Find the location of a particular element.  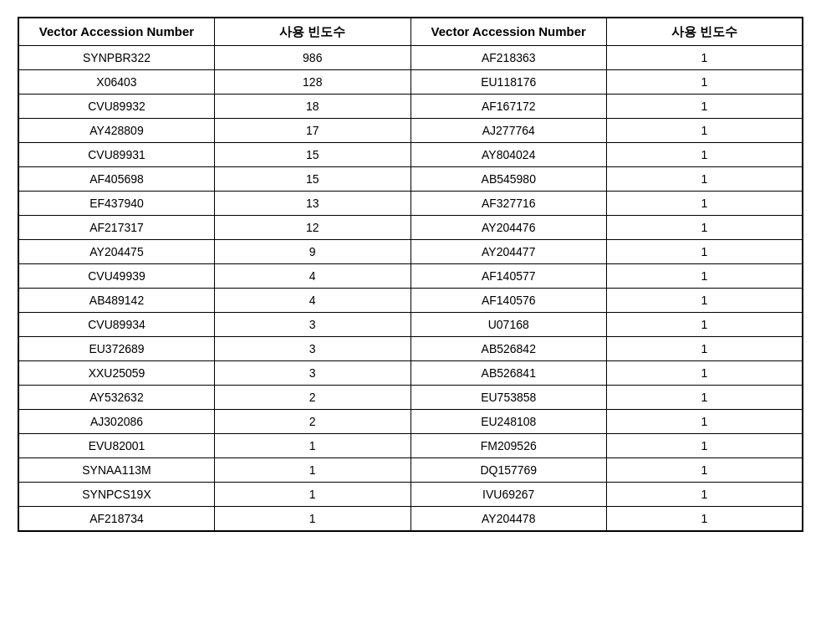

frequency-cell-left: 18 is located at coordinates (313, 105).